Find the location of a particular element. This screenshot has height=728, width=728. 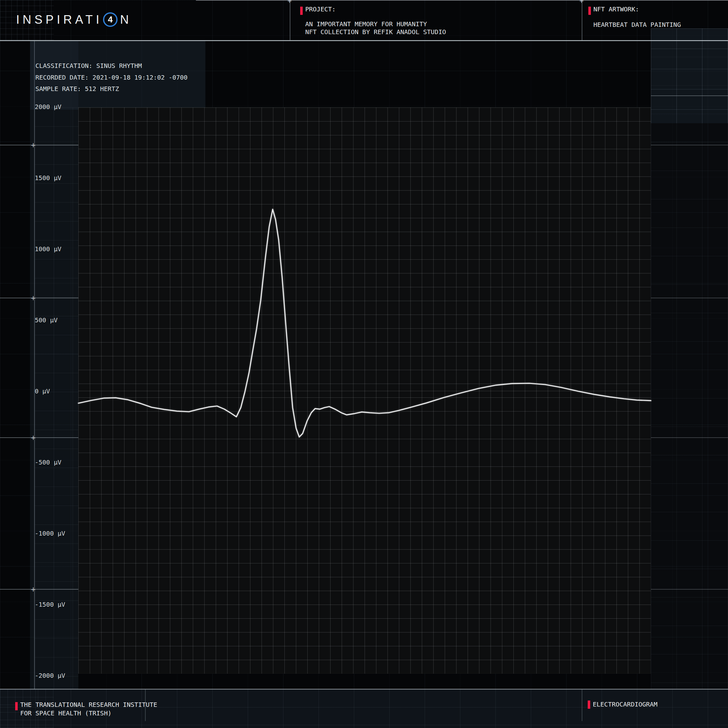

footer-organization: THE TRANSLATIONAL RESEARCH INSTITUTE FOR… is located at coordinates (89, 709).